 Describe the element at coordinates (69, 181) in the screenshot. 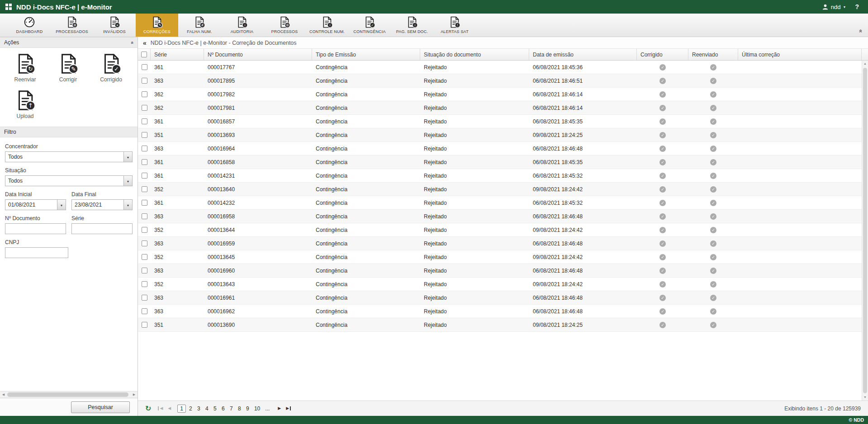

I see `situacao-select: Todos` at that location.